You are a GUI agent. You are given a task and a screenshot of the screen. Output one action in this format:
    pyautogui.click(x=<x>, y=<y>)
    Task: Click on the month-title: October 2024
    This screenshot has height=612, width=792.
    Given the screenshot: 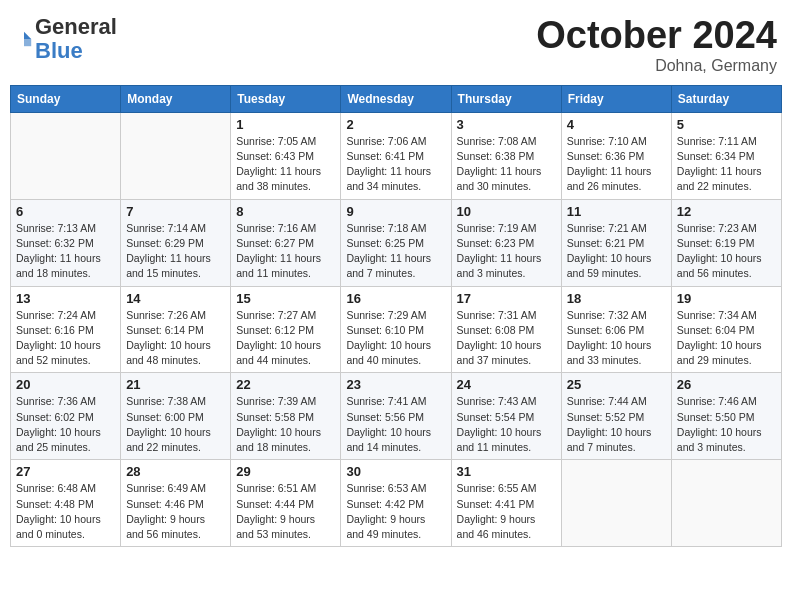 What is the action you would take?
    pyautogui.click(x=656, y=36)
    